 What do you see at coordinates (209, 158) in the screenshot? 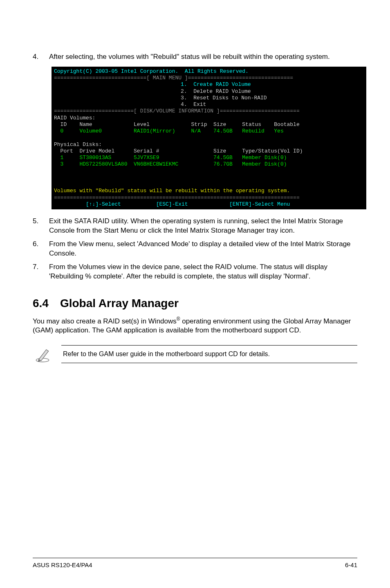
I see `term-phys-row-1: 1 ST380013AS 5JV7XSE9 74.5GB Member Disk…` at bounding box center [209, 158].